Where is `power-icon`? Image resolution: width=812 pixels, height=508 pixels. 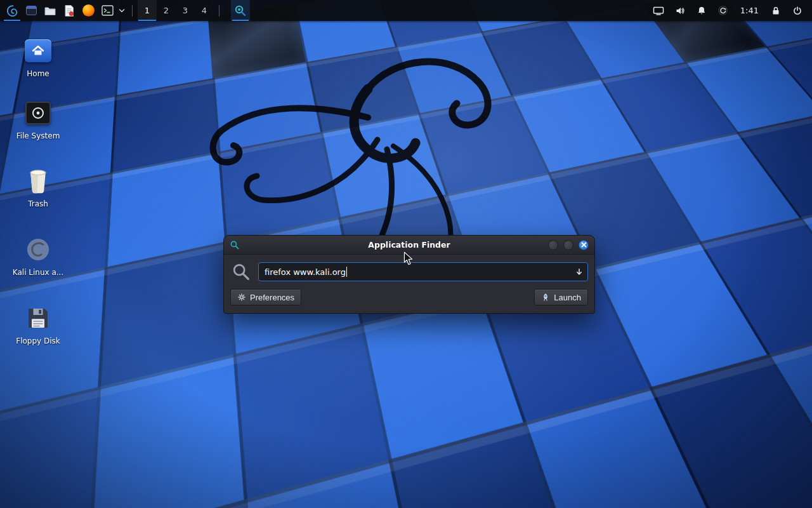
power-icon is located at coordinates (797, 11).